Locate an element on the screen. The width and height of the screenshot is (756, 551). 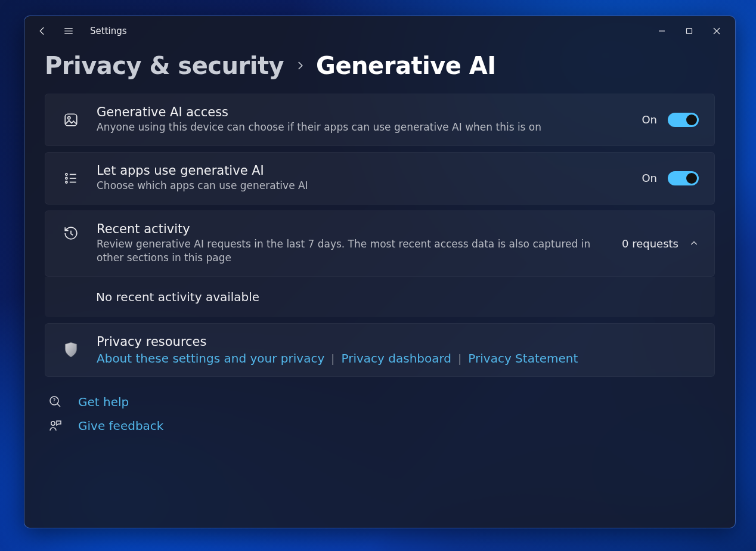
maximize-icon is located at coordinates (689, 31).